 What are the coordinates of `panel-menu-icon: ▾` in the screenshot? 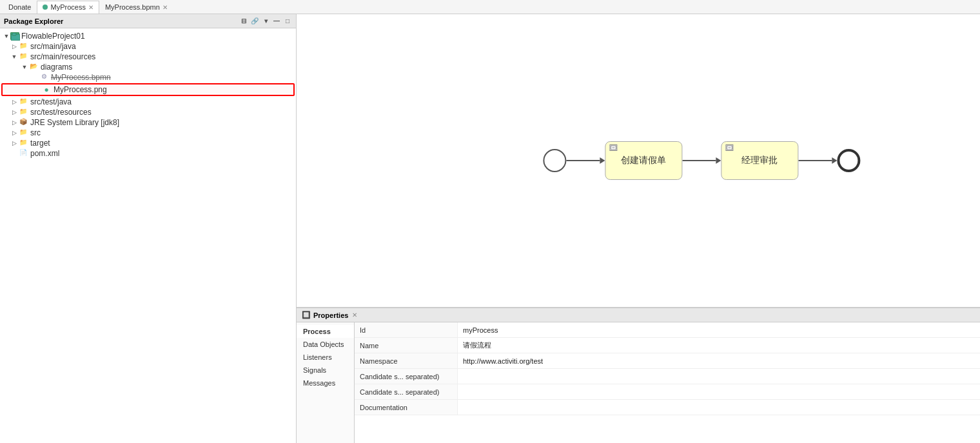 It's located at (266, 21).